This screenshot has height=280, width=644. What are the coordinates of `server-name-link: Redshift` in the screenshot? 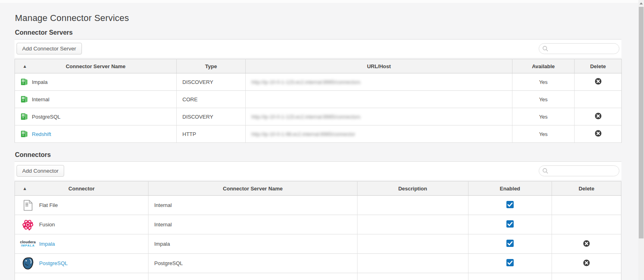 It's located at (42, 134).